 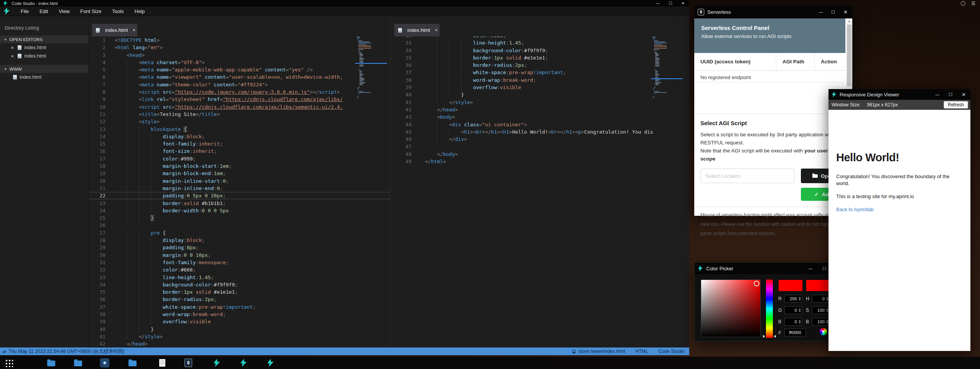 What do you see at coordinates (401, 161) in the screenshot?
I see `line-number: 49` at bounding box center [401, 161].